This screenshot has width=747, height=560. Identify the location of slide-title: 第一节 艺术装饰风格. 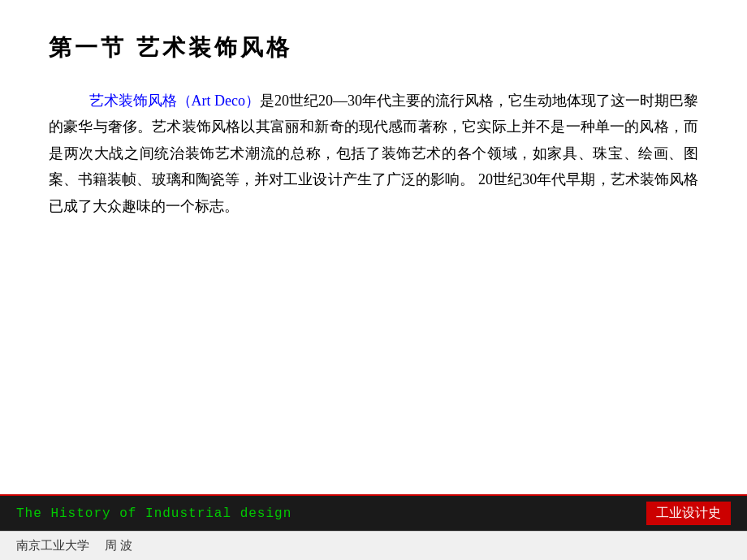
(374, 48).